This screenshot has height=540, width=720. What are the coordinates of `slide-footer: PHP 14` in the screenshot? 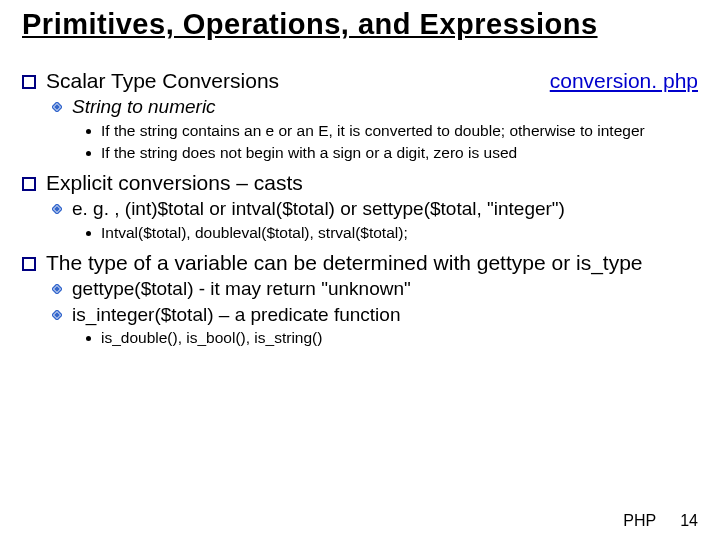 It's located at (660, 521).